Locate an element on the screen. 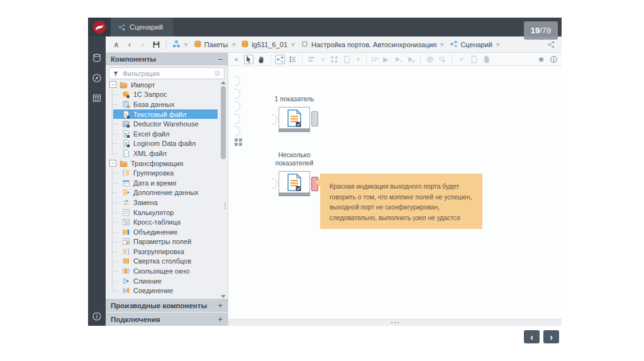 The width and height of the screenshot is (644, 361). tree-item: База данных is located at coordinates (162, 104).